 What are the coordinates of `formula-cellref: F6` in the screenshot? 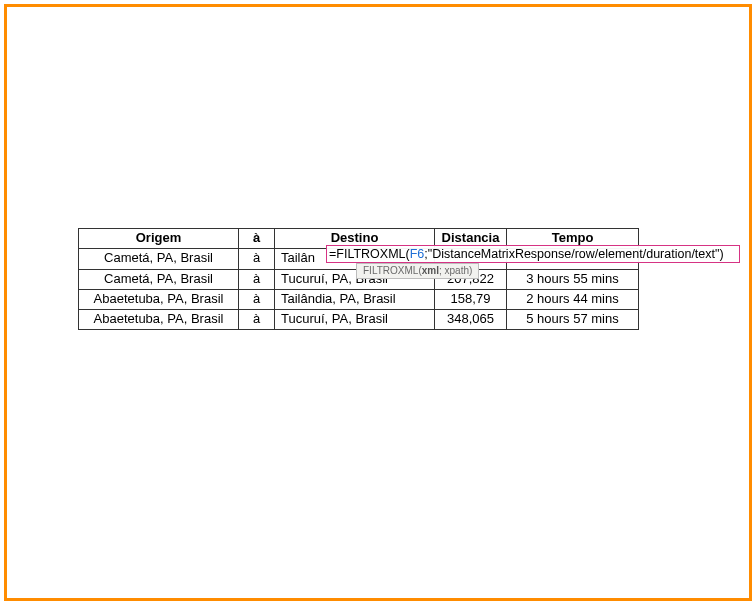 It's located at (418, 254).